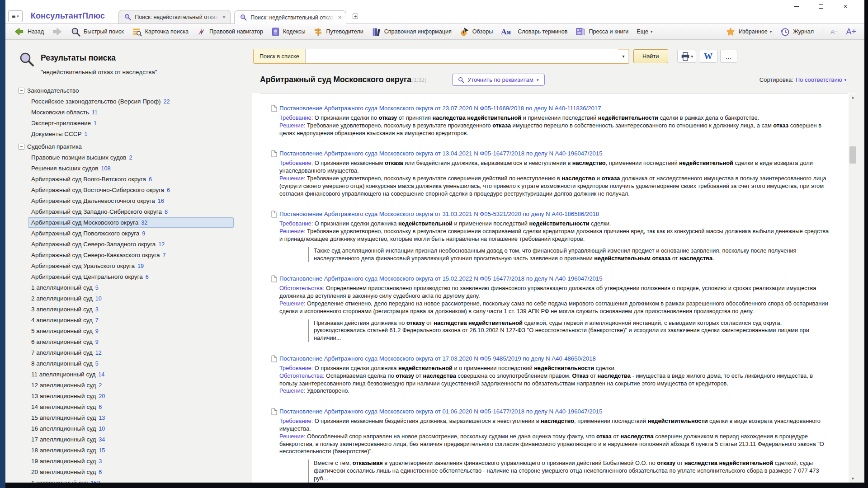 This screenshot has width=868, height=488. Describe the element at coordinates (791, 32) in the screenshot. I see `toolbar-right-group: Избранное▾ Журнал A− A+` at that location.